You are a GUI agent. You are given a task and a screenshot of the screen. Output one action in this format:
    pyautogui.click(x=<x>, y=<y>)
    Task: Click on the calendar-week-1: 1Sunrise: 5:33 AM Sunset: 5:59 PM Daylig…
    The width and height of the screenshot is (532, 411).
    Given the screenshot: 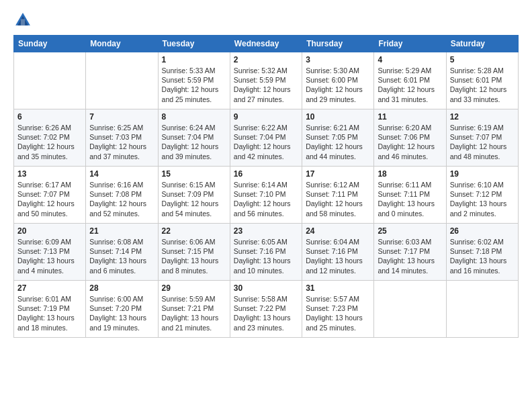 What is the action you would take?
    pyautogui.click(x=266, y=81)
    